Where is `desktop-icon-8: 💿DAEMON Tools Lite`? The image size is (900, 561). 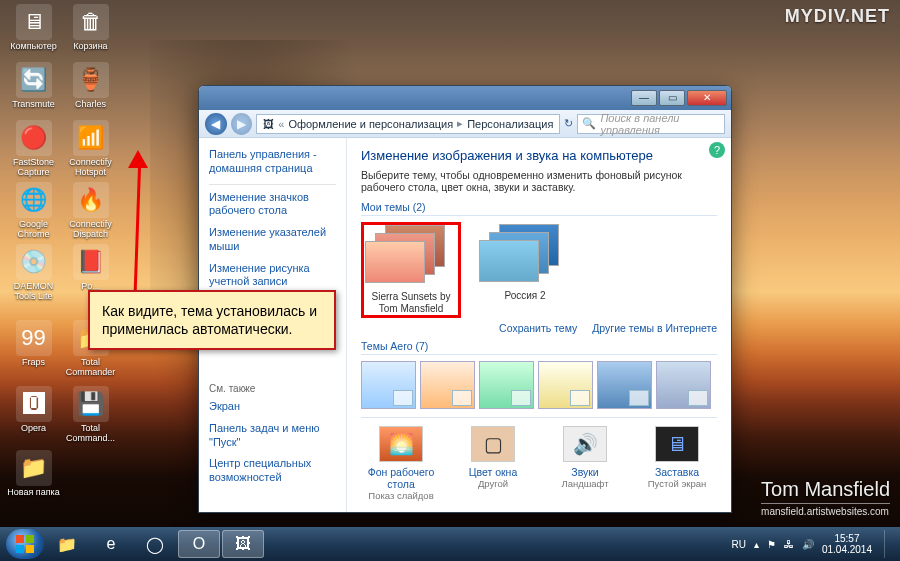 desktop-icon-8: 💿DAEMON Tools Lite is located at coordinates (34, 273).